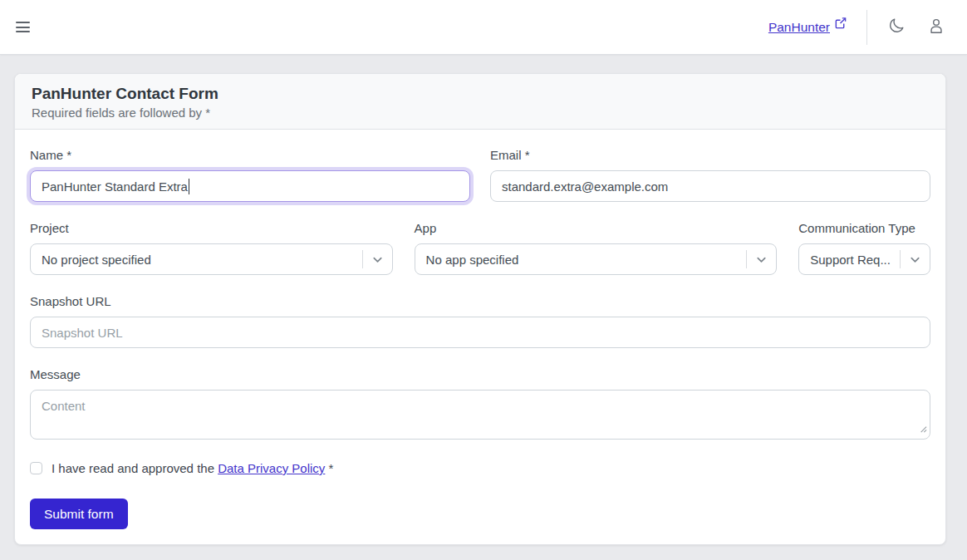 Image resolution: width=967 pixels, height=560 pixels. Describe the element at coordinates (761, 259) in the screenshot. I see `app-select-toggle` at that location.